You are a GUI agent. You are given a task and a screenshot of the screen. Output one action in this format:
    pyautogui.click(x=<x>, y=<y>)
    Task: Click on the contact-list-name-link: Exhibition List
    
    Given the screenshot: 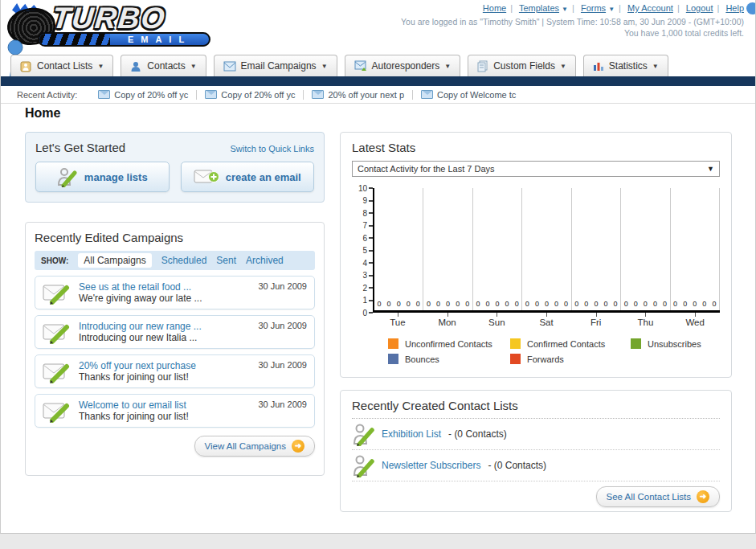 What is the action you would take?
    pyautogui.click(x=411, y=434)
    